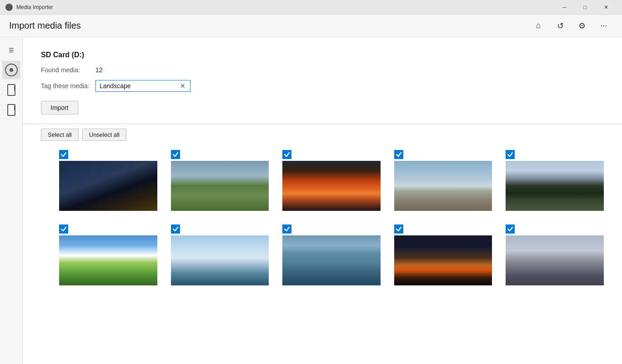 Image resolution: width=622 pixels, height=364 pixels. Describe the element at coordinates (269, 25) in the screenshot. I see `page-title: Import media files` at that location.